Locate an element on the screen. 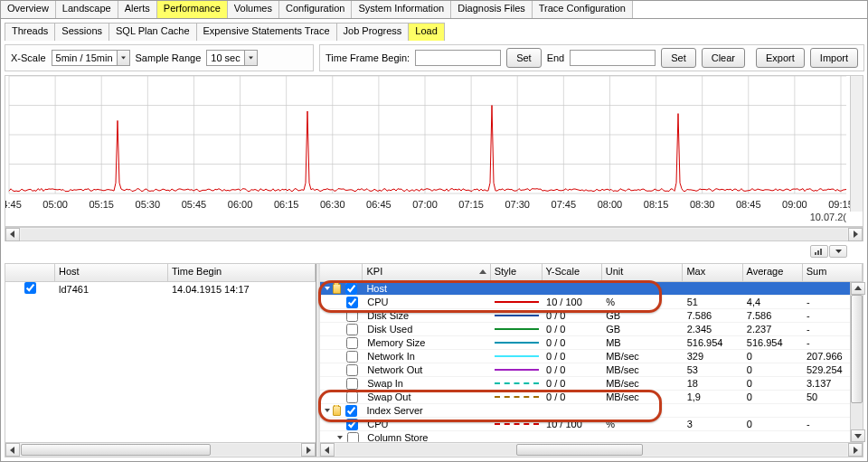 Image resolution: width=868 pixels, height=462 pixels. timeframe-begin-input is located at coordinates (458, 58).